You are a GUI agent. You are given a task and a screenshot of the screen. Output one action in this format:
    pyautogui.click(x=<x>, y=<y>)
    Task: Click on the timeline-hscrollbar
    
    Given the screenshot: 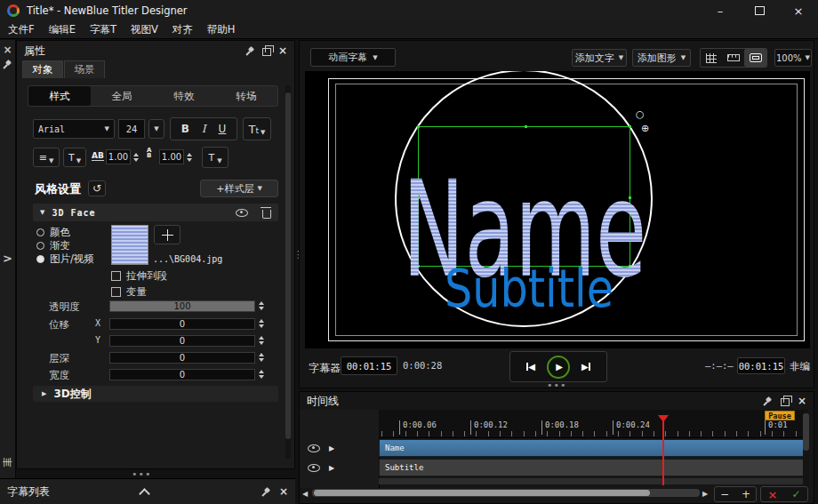 What is the action you would take?
    pyautogui.click(x=506, y=492)
    